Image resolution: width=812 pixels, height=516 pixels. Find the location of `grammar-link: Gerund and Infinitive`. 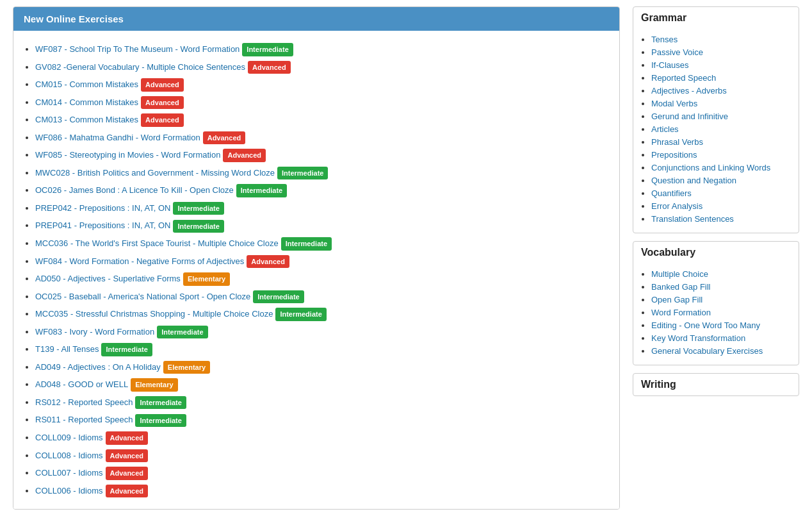

grammar-link: Gerund and Infinitive is located at coordinates (690, 117).